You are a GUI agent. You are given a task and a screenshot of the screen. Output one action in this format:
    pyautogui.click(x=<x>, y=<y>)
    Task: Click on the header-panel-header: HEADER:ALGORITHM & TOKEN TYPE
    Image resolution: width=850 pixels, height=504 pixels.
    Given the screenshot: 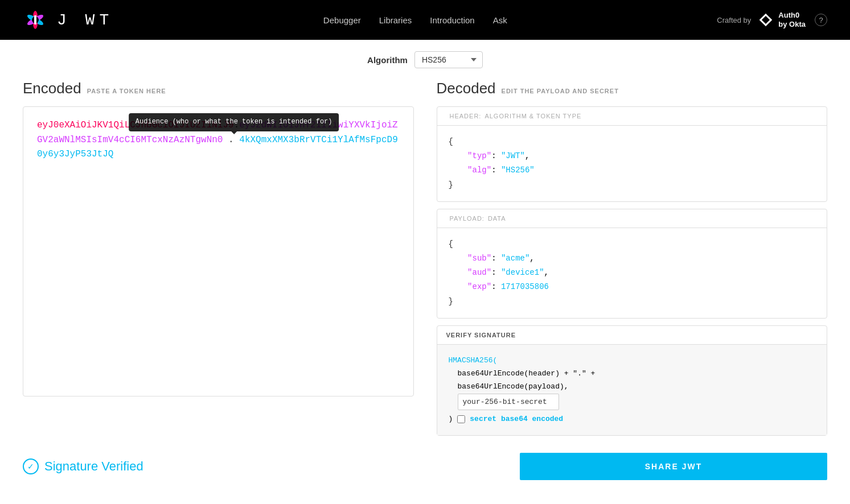 What is the action you would take?
    pyautogui.click(x=632, y=116)
    